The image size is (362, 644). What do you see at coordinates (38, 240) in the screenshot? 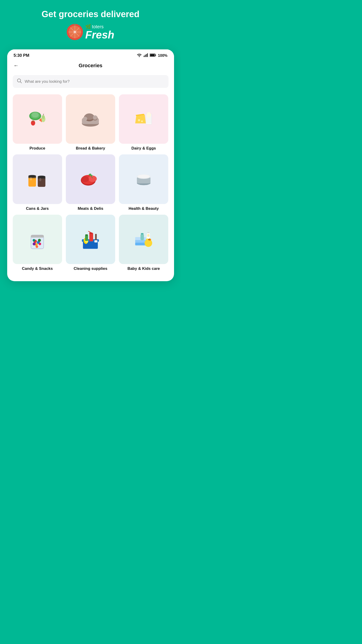
I see `category-image-candy-snacks` at bounding box center [38, 240].